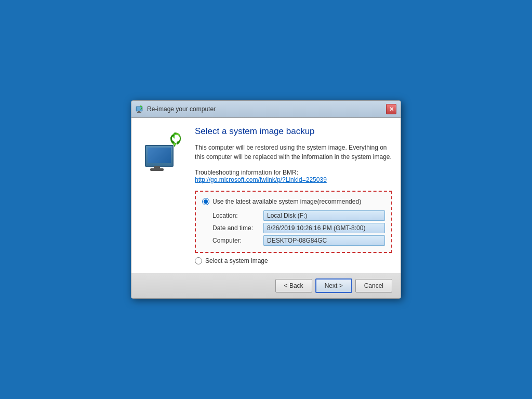  Describe the element at coordinates (334, 286) in the screenshot. I see `next-button: Next >` at that location.